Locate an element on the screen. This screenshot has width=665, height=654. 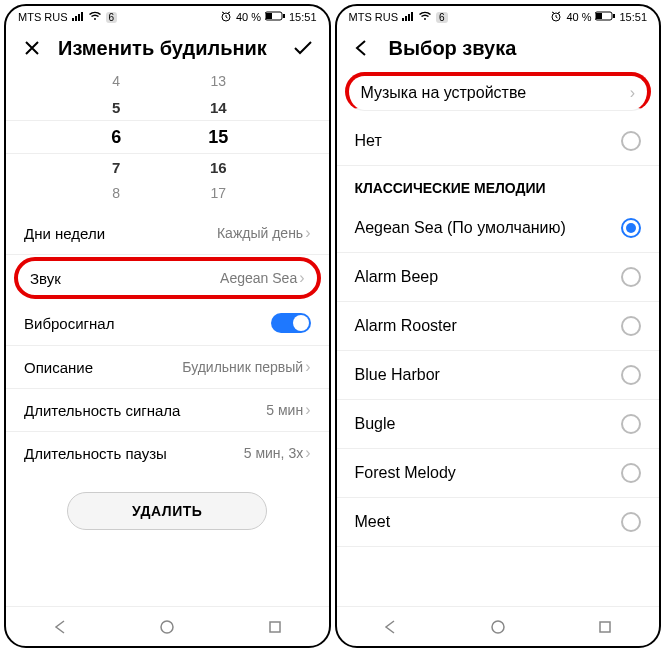
delete-button: УДАЛИТЬ is located at coordinates (167, 511).